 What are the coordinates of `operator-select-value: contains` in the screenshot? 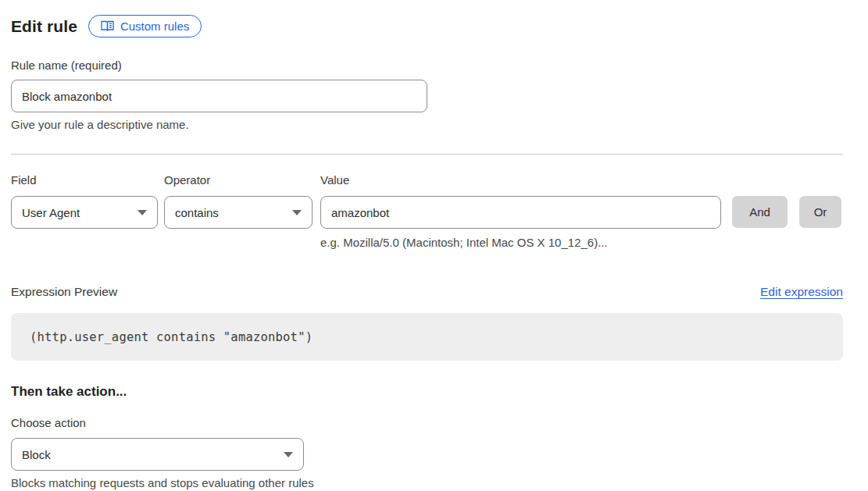 It's located at (197, 212).